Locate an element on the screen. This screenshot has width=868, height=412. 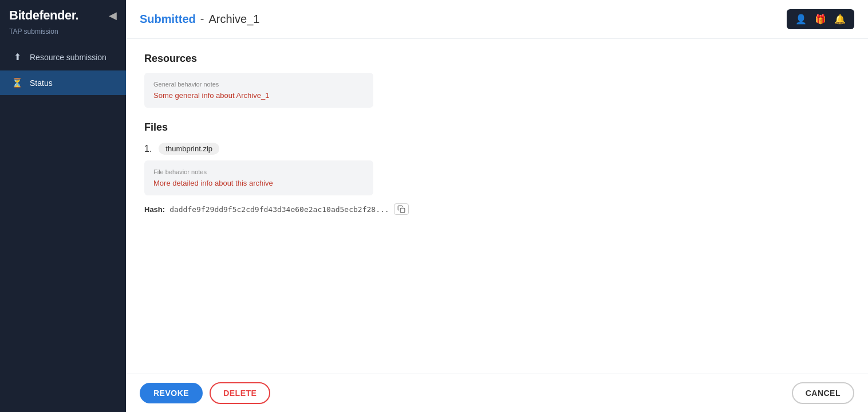
app-subtitle: TAP submission is located at coordinates (63, 36).